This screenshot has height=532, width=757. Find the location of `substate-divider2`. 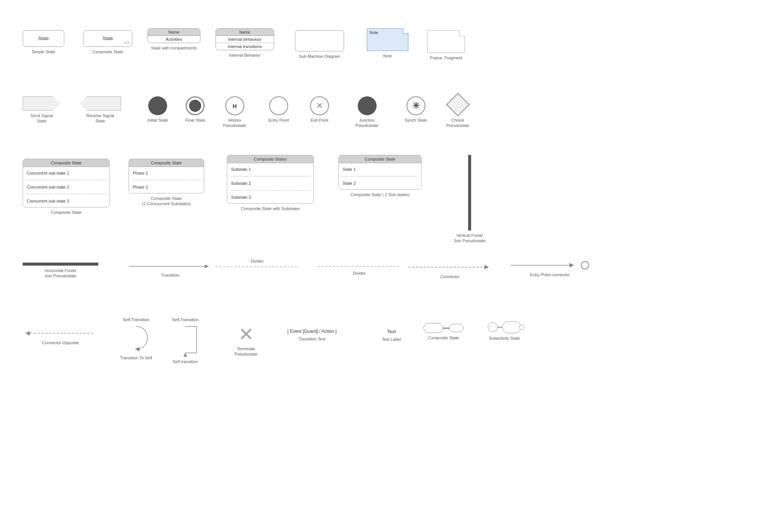

substate-divider2 is located at coordinates (270, 190).